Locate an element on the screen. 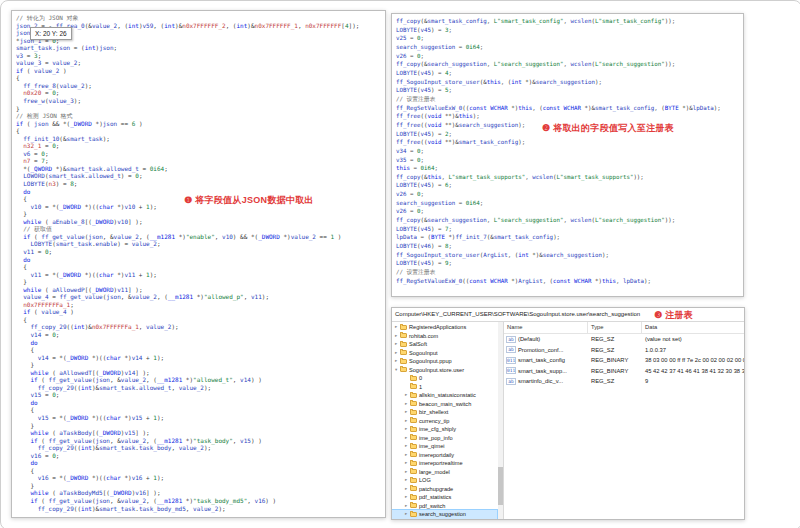  registry-tree-item: ▸RegisteredApplications is located at coordinates (444, 328).